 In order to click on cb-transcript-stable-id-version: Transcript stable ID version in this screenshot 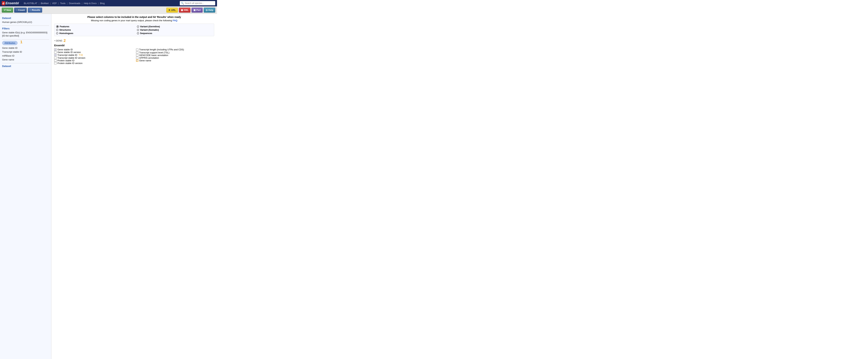, I will do `click(93, 58)`.